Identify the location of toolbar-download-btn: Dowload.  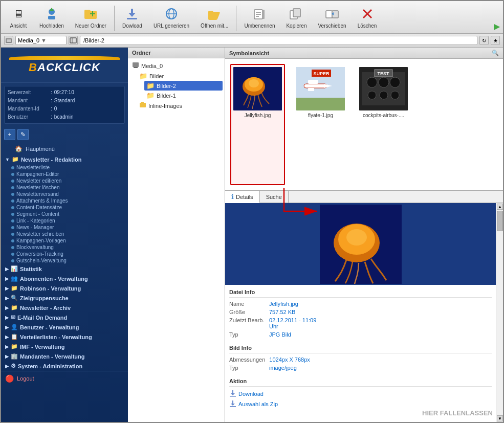
(132, 17).